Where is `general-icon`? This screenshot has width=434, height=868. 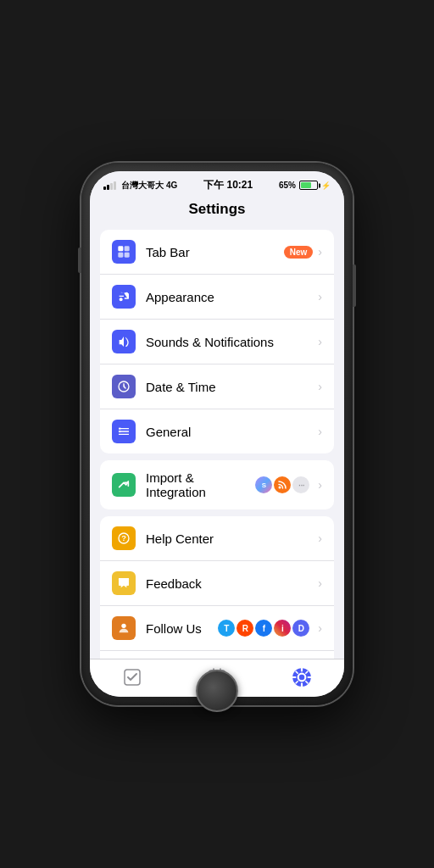 general-icon is located at coordinates (124, 431).